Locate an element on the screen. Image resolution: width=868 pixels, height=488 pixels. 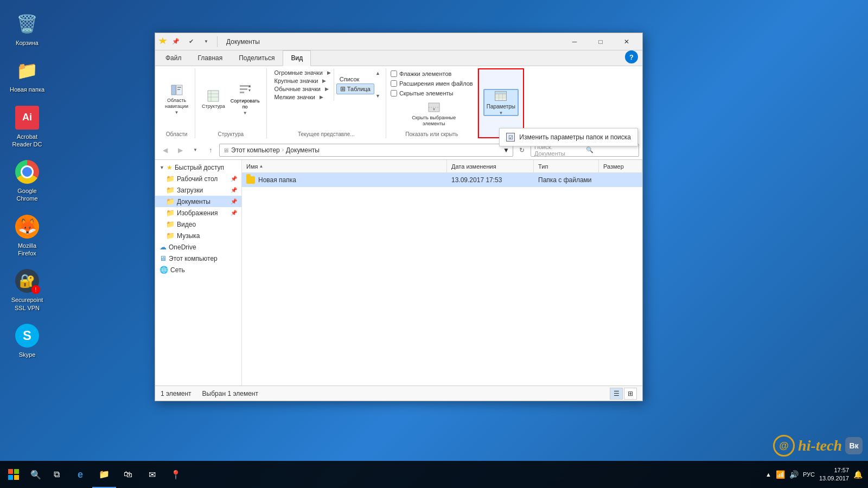
maximize-button: □ is located at coordinates (601, 42).